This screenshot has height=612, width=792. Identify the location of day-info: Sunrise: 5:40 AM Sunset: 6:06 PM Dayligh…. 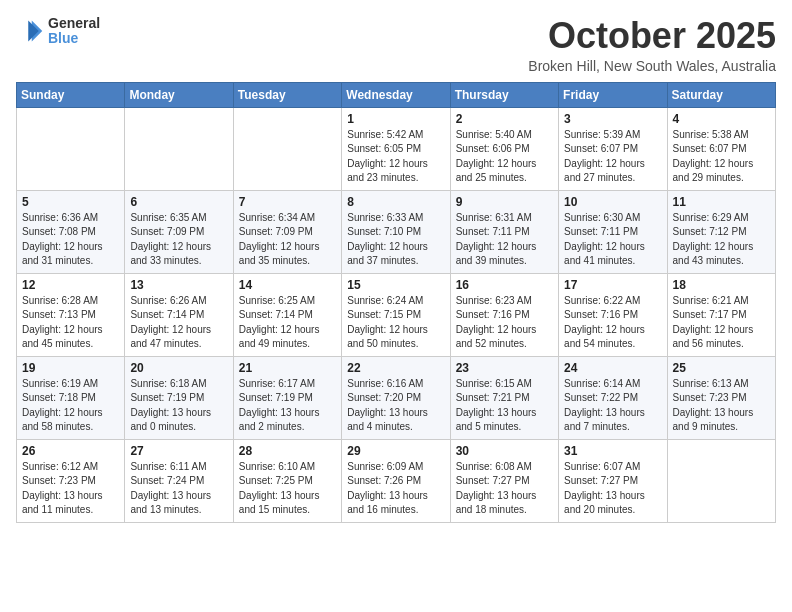
(504, 157).